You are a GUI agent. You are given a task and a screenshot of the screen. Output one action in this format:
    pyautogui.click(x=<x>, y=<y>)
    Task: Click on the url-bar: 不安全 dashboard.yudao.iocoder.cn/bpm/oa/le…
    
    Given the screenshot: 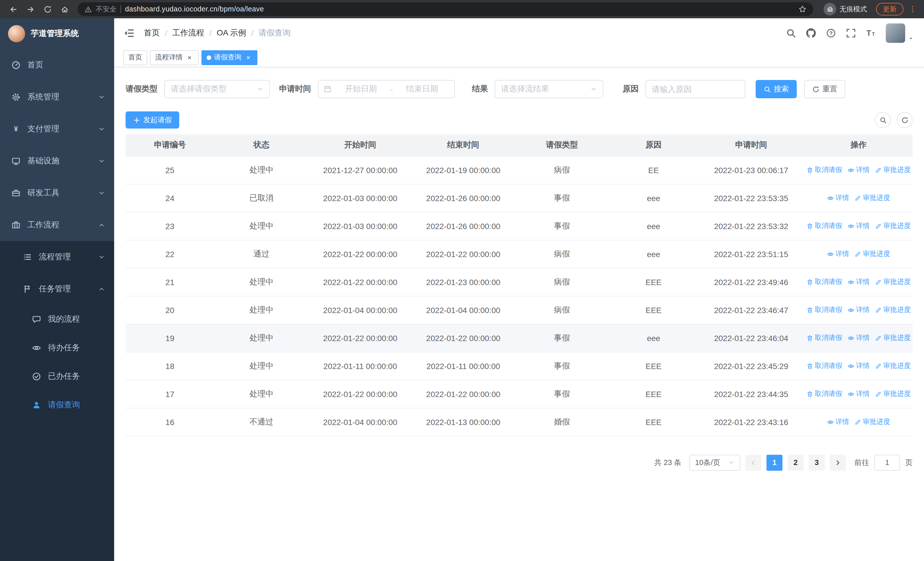 What is the action you would take?
    pyautogui.click(x=446, y=9)
    